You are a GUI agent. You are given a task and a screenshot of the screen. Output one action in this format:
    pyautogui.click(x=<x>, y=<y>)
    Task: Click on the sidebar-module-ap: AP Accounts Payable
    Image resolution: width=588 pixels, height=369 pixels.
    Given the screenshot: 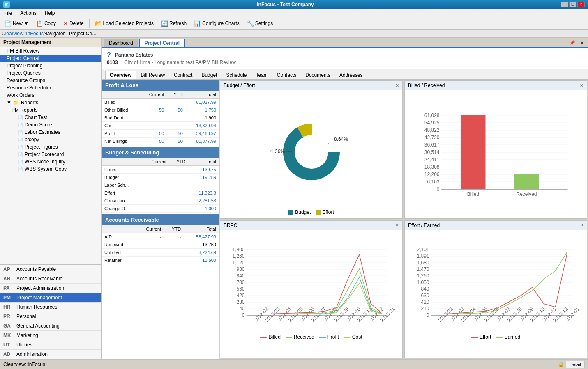 What is the action you would take?
    pyautogui.click(x=51, y=269)
    